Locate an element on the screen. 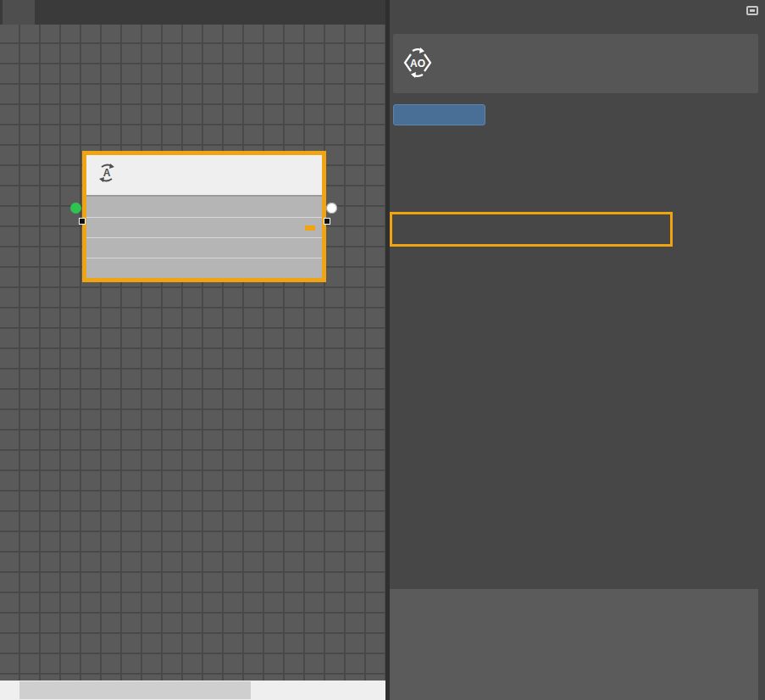 This screenshot has height=700, width=765. error-badge is located at coordinates (310, 228).